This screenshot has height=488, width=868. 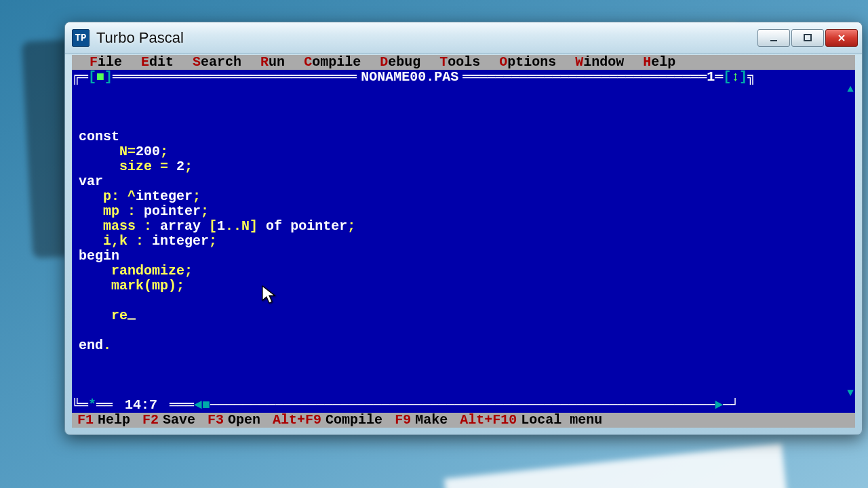 What do you see at coordinates (850, 89) in the screenshot?
I see `scroll-up-arrow: ▲` at bounding box center [850, 89].